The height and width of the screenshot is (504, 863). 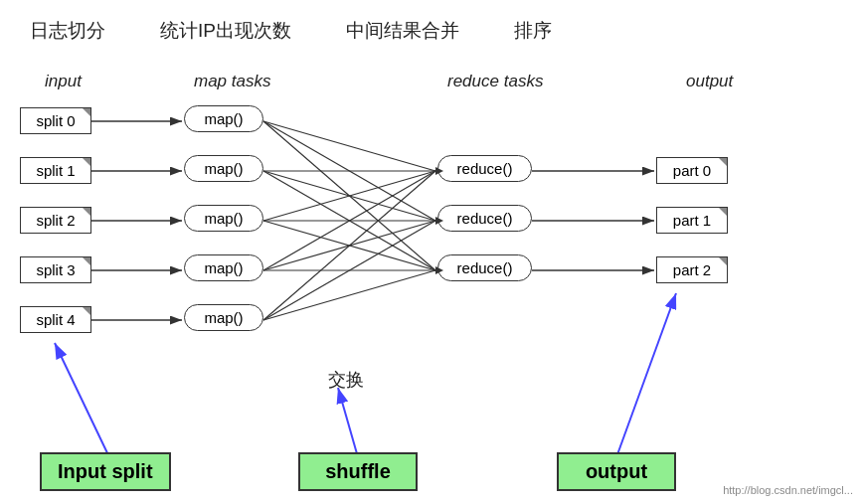 What do you see at coordinates (485, 169) in the screenshot?
I see `reduce-box-0: reduce()` at bounding box center [485, 169].